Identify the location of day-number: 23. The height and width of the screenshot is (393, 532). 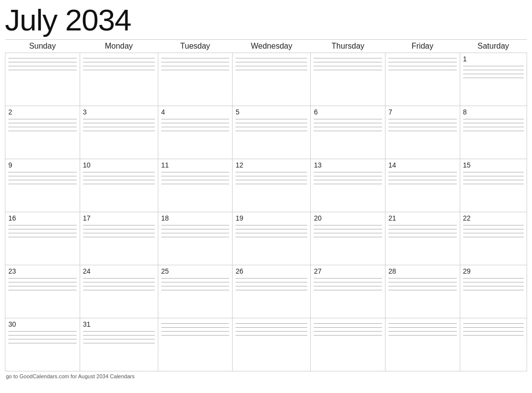
(42, 271).